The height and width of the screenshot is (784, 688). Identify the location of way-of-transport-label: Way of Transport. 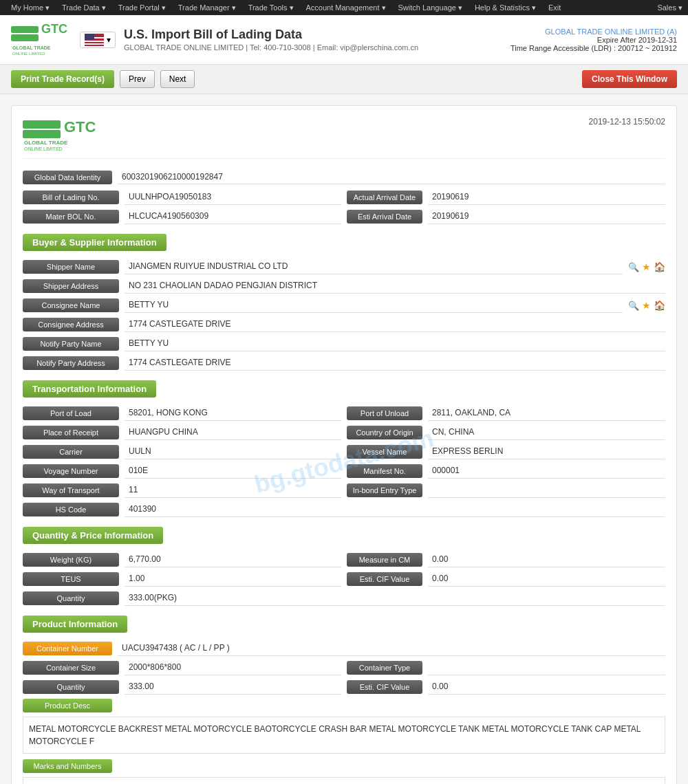
(71, 490).